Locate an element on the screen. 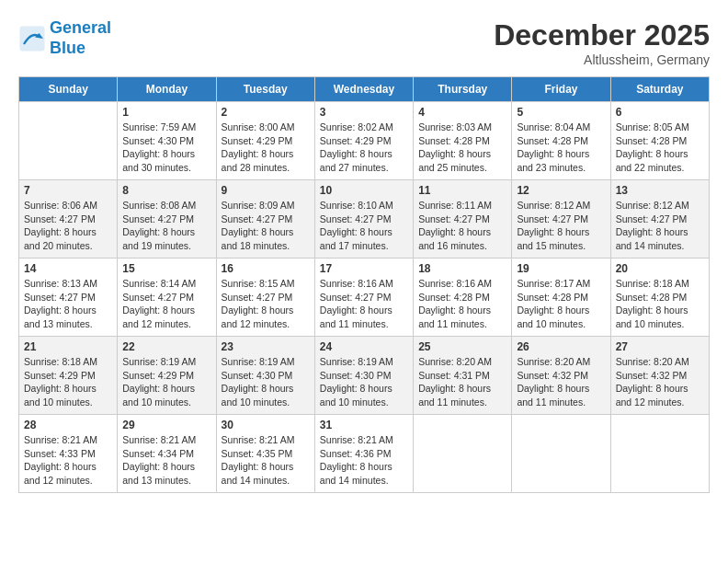  day-cell: 9Sunrise: 8:09 AMSunset: 4:27 PMDaylight… is located at coordinates (265, 219).